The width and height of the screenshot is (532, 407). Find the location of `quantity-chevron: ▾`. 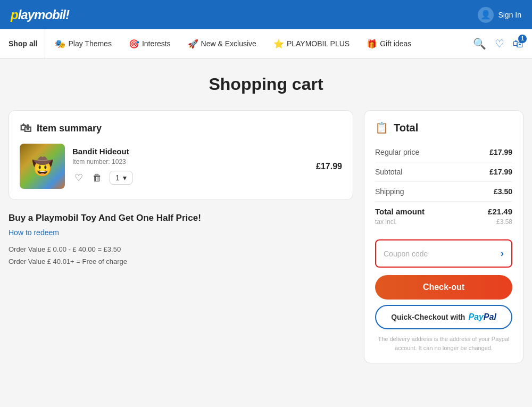

quantity-chevron: ▾ is located at coordinates (124, 178).